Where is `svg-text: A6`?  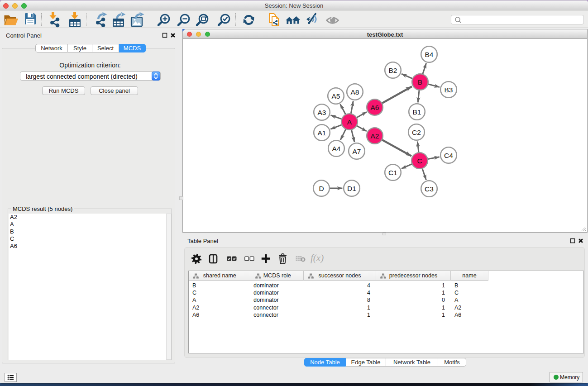 svg-text: A6 is located at coordinates (375, 108).